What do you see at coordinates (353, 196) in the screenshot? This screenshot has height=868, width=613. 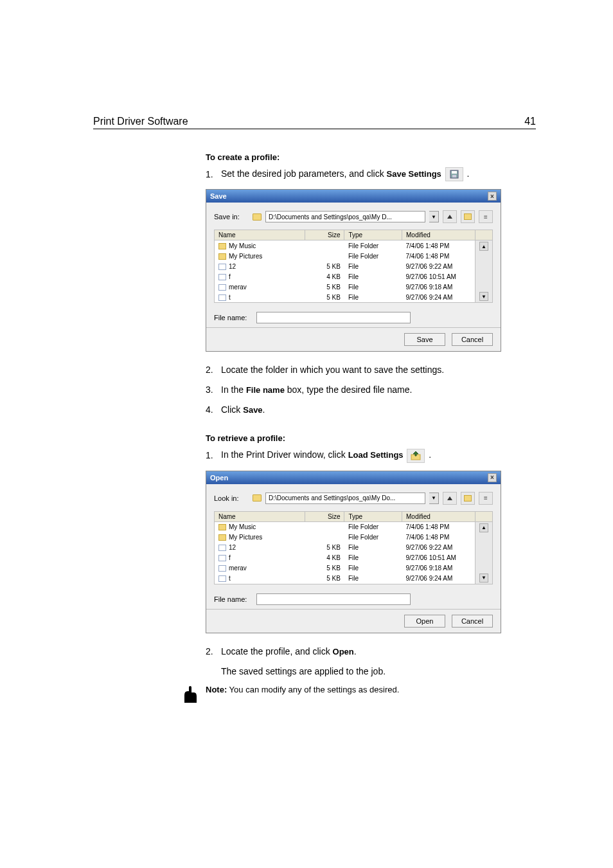 I see `dialog-titlebar: Save ×` at bounding box center [353, 196].